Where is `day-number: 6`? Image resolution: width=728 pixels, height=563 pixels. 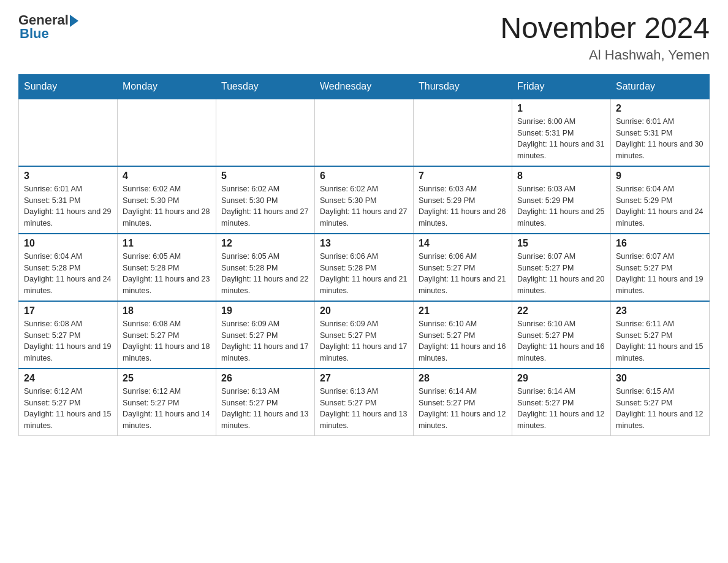
day-number: 6 is located at coordinates (364, 176).